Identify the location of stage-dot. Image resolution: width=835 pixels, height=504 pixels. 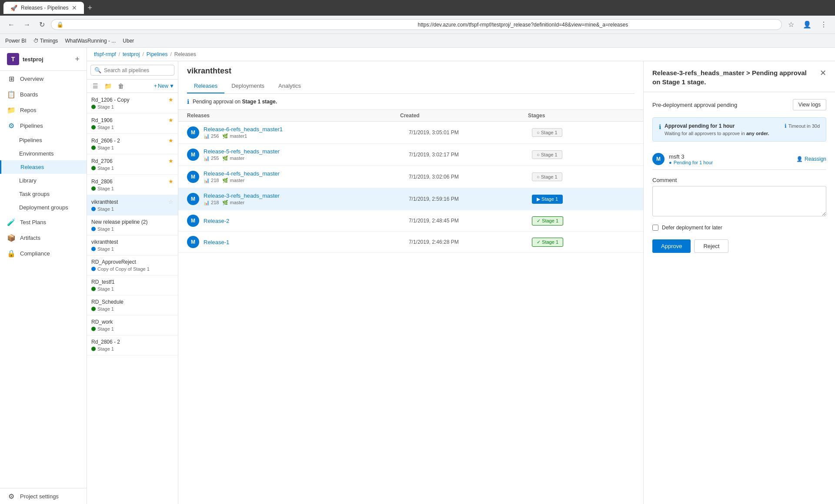
(94, 289).